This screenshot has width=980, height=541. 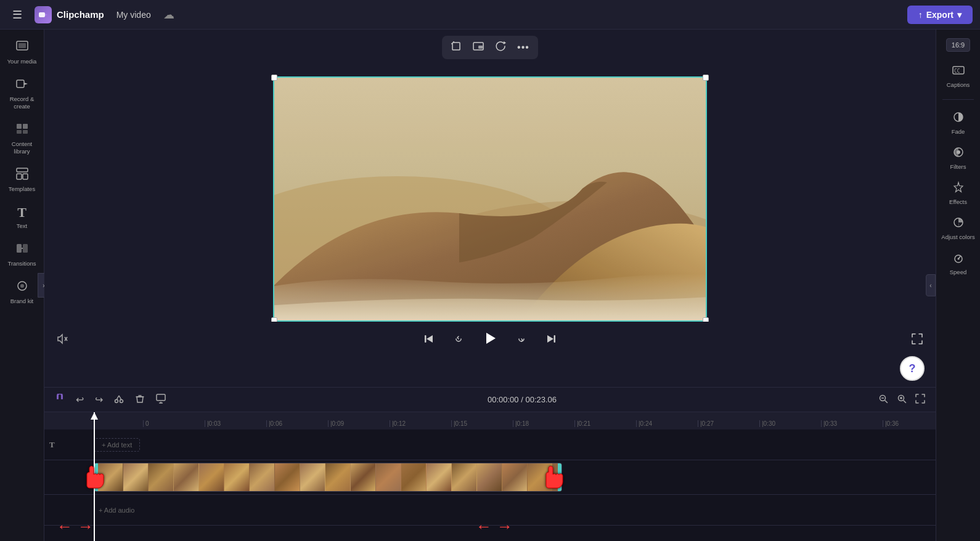 I want to click on skip-to-end-button, so click(x=551, y=340).